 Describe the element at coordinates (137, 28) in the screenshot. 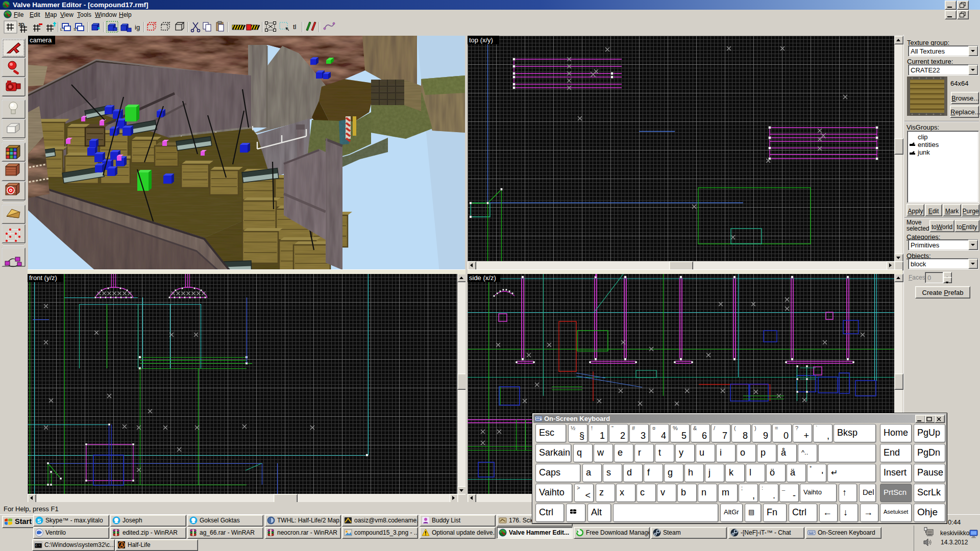

I see `svg-text: ig` at that location.